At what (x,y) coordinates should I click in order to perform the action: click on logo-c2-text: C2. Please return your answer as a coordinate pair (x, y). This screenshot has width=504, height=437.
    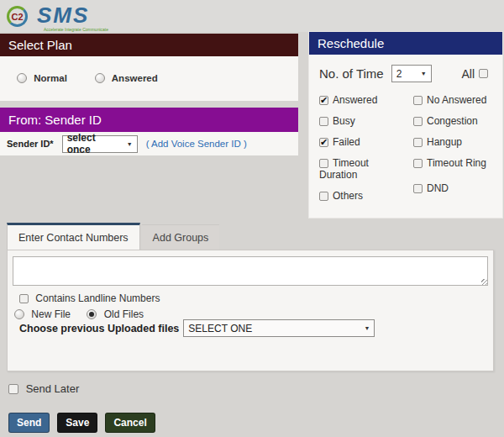
    Looking at the image, I should click on (17, 17).